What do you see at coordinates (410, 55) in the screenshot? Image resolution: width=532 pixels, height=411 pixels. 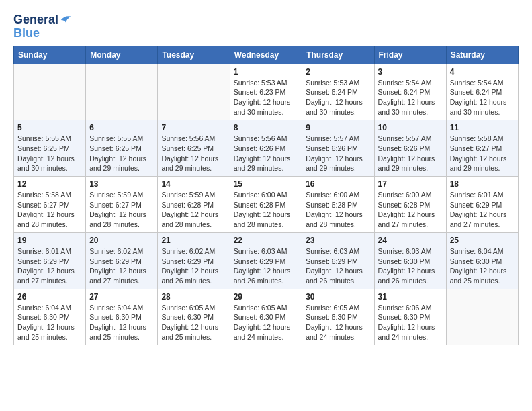 I see `col-header-friday: Friday` at bounding box center [410, 55].